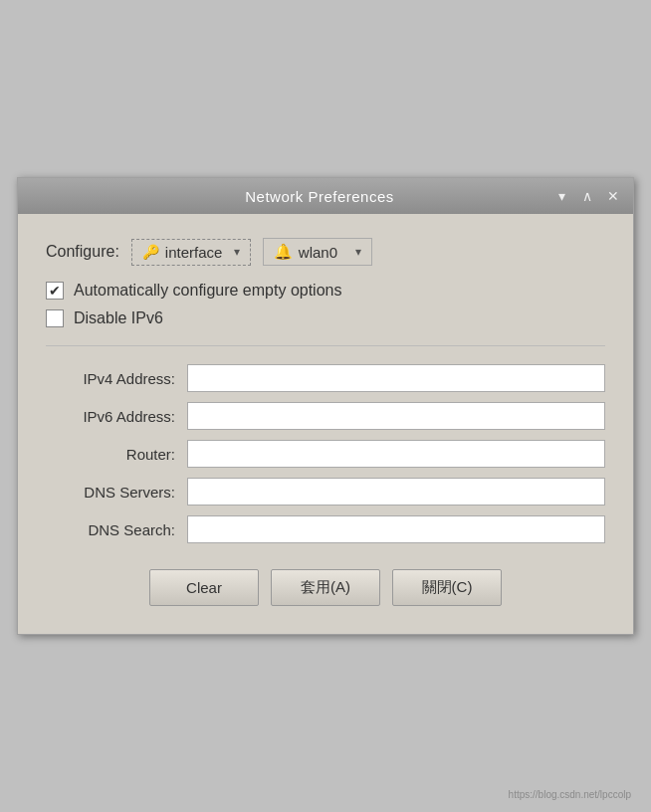  Describe the element at coordinates (110, 454) in the screenshot. I see `router-label: Router:` at that location.